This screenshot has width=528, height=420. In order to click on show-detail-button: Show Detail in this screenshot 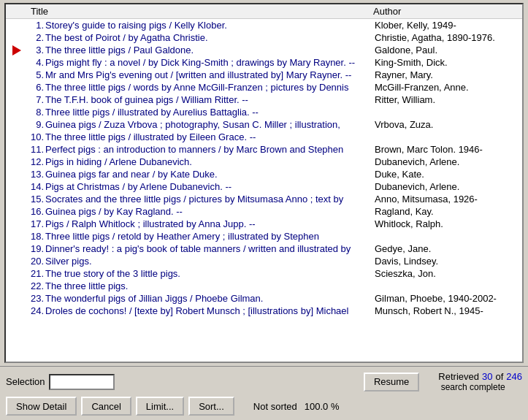, I will do `click(41, 406)`.